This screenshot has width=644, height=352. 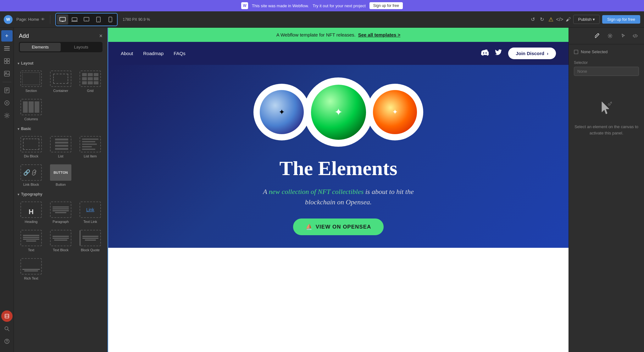 I want to click on element-linkblock: Link Block, so click(x=31, y=175).